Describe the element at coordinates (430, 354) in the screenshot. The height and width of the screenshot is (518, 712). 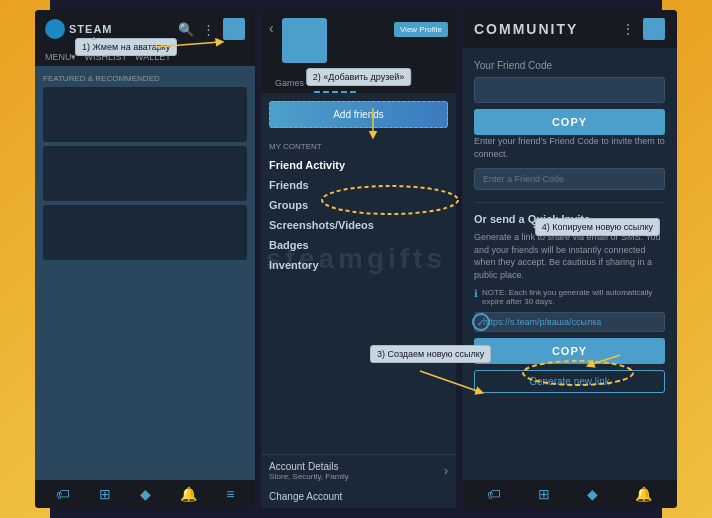
I see `tooltip-3: 3) Создаем новую ссылку` at that location.